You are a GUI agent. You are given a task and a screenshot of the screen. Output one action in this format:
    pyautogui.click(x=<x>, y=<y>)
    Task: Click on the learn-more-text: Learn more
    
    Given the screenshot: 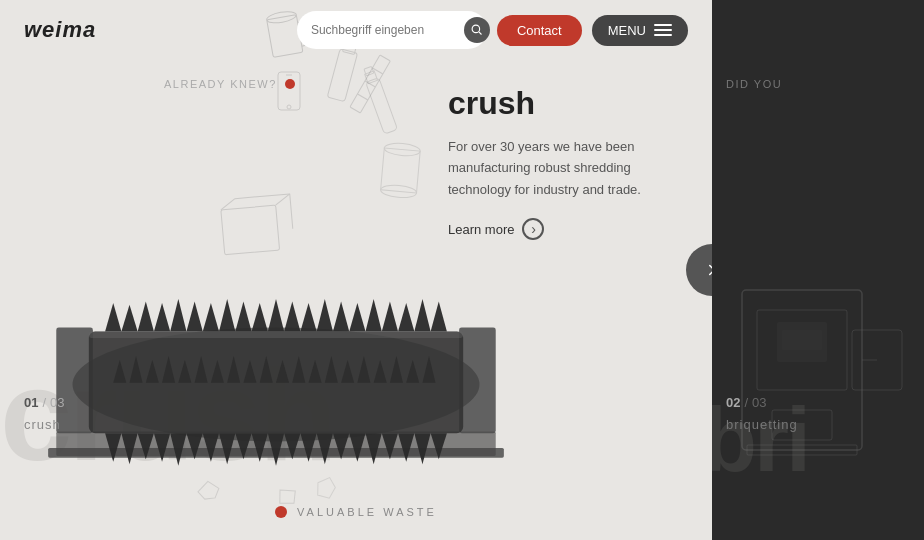 What is the action you would take?
    pyautogui.click(x=481, y=230)
    